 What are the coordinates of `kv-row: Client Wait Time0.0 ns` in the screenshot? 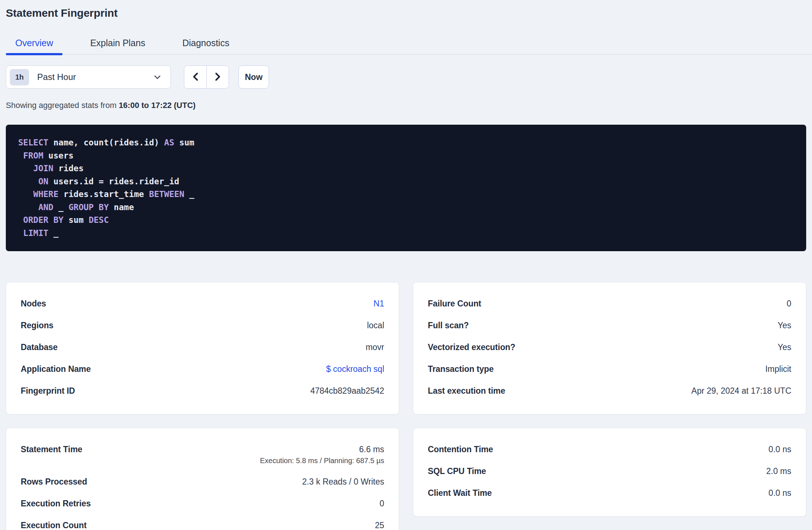 It's located at (610, 493).